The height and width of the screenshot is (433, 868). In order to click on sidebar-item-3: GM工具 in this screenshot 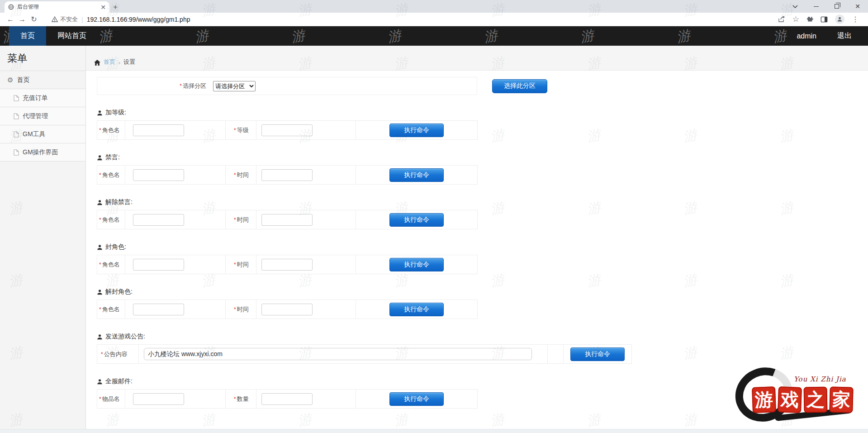, I will do `click(43, 134)`.